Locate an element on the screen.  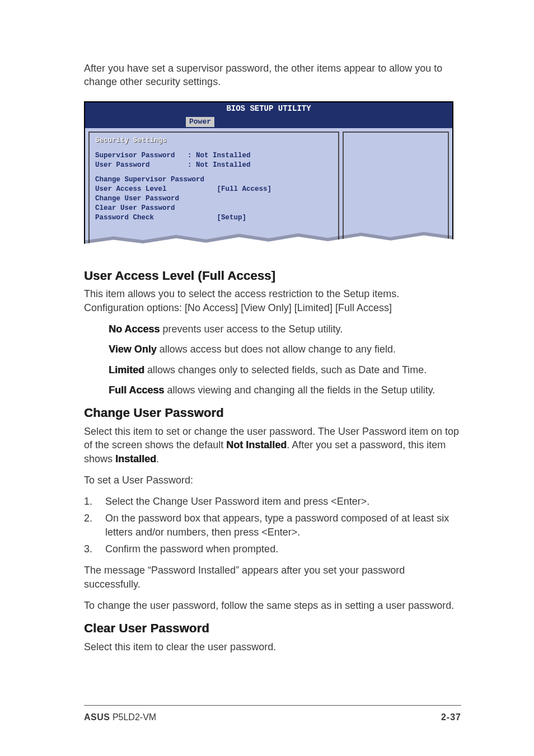
ual-view-only: View Only allows access but does not all… is located at coordinates (285, 349).